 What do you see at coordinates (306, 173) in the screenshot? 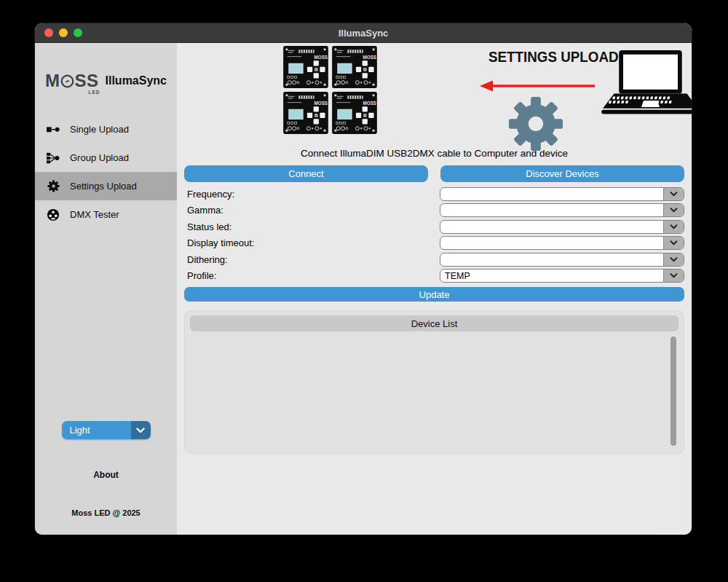
I see `connect-button: Connect` at bounding box center [306, 173].